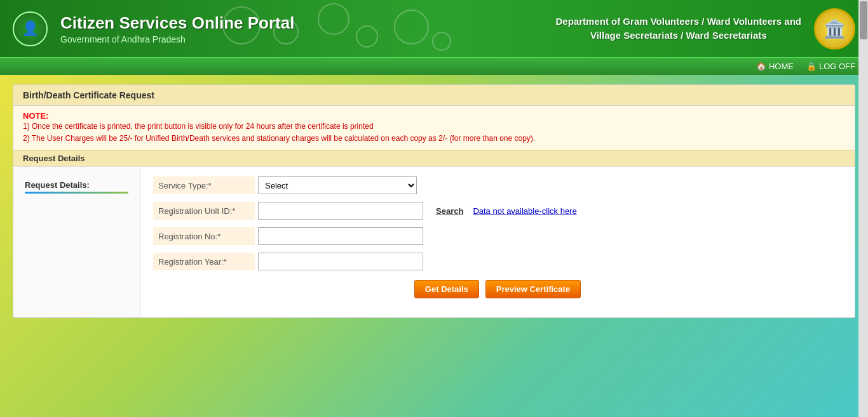 This screenshot has height=417, width=868. Describe the element at coordinates (341, 211) in the screenshot. I see `registration-unit-input-wrapper` at that location.